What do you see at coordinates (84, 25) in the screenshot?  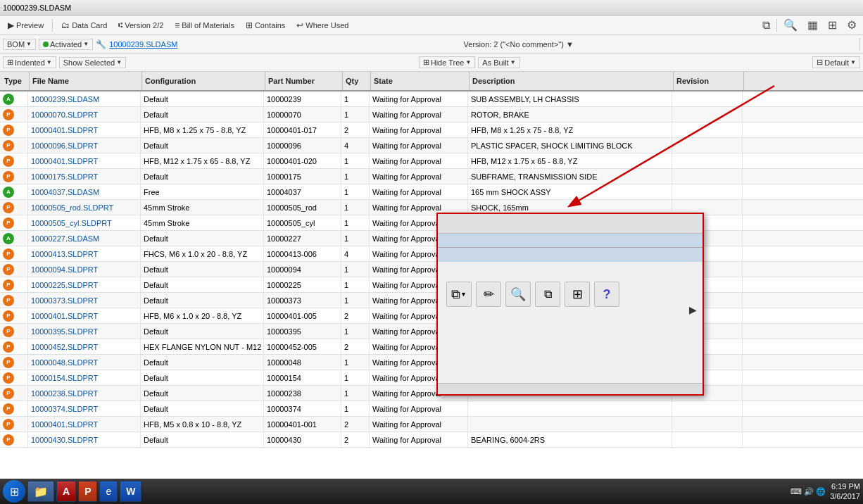 I see `data-card-button: 🗂 Data Card` at bounding box center [84, 25].